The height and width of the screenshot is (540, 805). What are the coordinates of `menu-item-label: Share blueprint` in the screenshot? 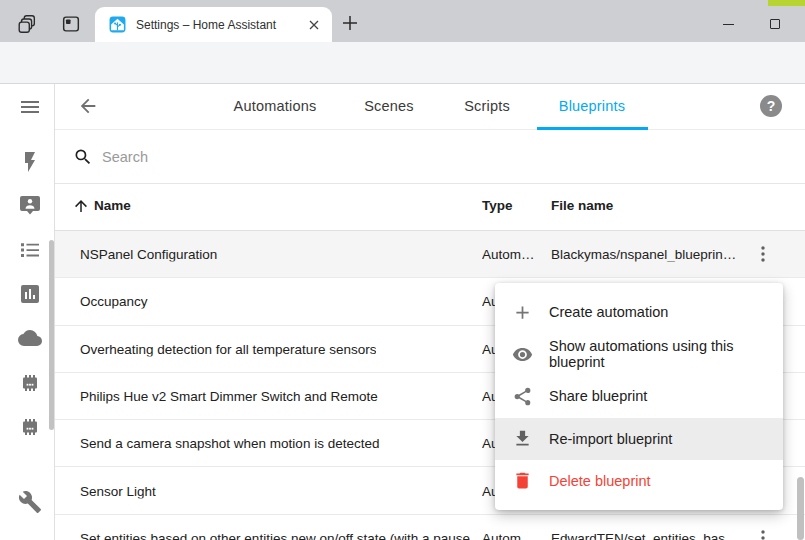 It's located at (598, 396).